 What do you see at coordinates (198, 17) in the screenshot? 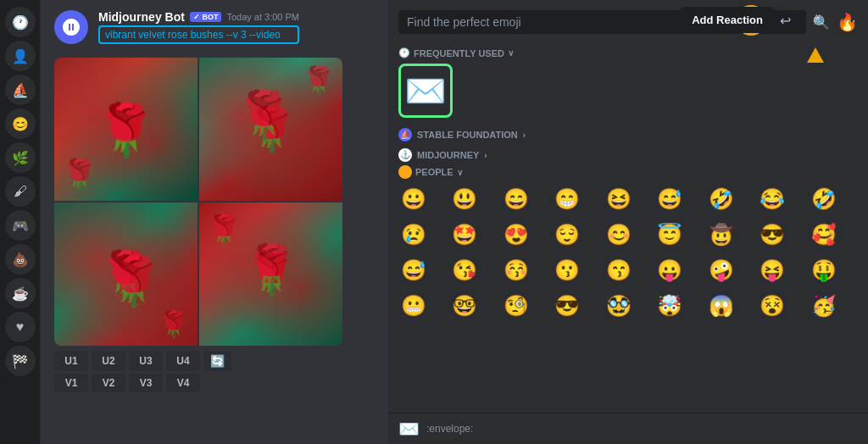
I see `author-line: Midjourney Bot ✓ BOT Today at 3:00 PM` at bounding box center [198, 17].